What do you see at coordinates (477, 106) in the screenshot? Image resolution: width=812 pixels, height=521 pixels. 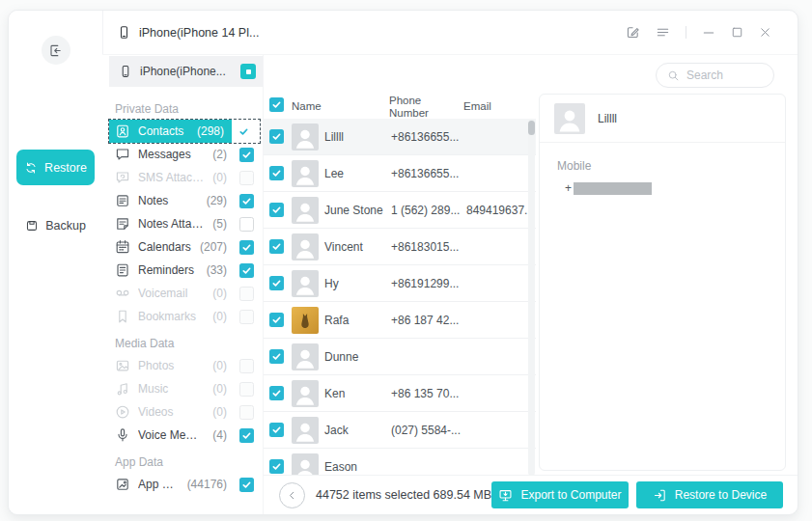 I see `column-header-email: Email` at bounding box center [477, 106].